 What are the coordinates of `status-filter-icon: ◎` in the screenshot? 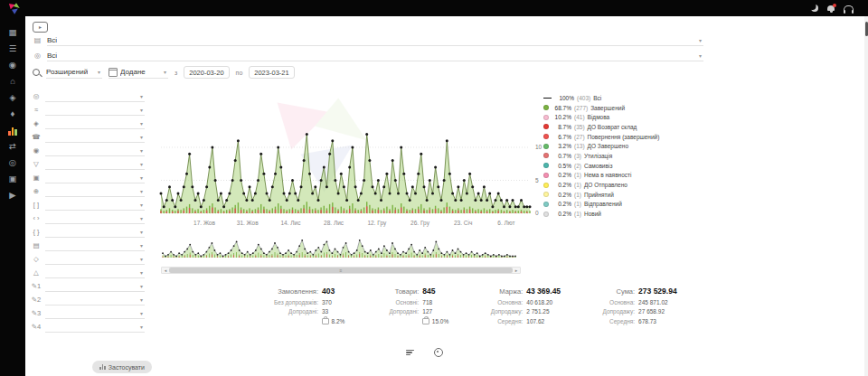 It's located at (38, 56).